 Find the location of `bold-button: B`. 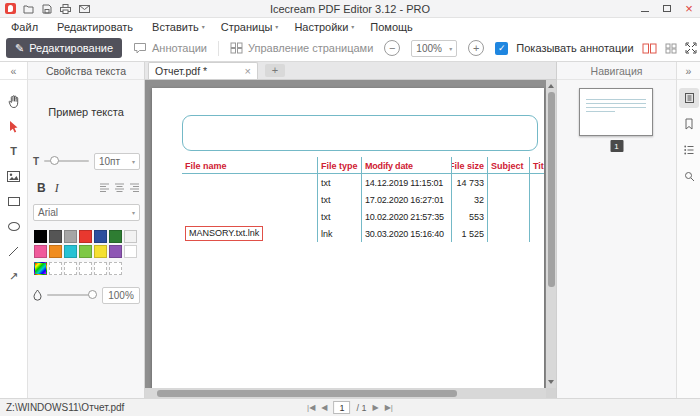

bold-button: B is located at coordinates (42, 188).